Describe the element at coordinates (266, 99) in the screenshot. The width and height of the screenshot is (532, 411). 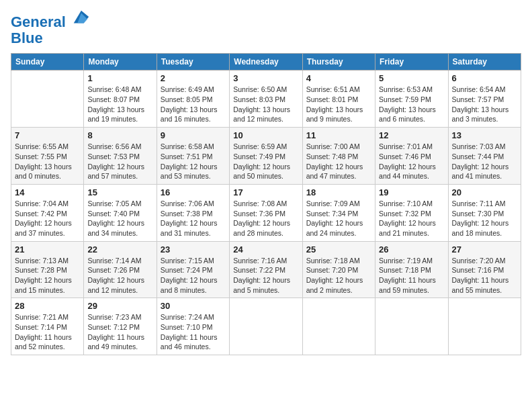
I see `calendar-week-1: 1Sunrise: 6:48 AMSunset: 8:07 PMDaylight…` at that location.